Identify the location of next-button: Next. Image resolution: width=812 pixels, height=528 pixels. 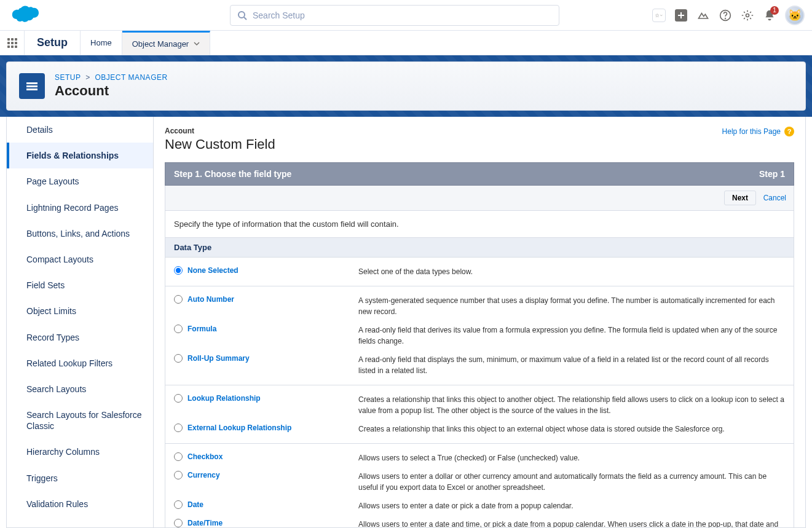
(740, 198).